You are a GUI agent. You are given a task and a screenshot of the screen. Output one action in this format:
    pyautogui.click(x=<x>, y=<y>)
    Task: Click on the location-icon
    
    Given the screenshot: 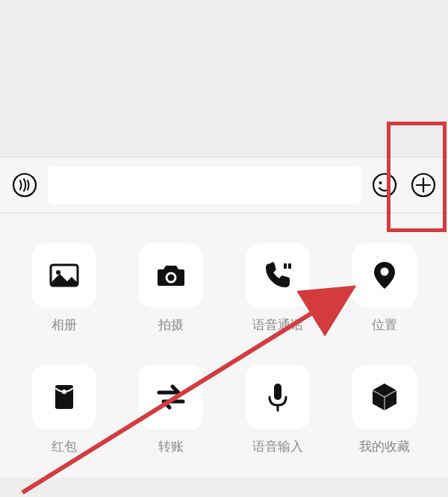 What is the action you would take?
    pyautogui.click(x=385, y=275)
    